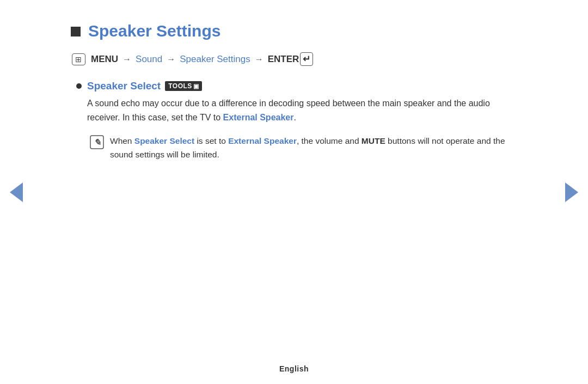  What do you see at coordinates (164, 141) in the screenshot?
I see `note-highlight1: Speaker Select` at bounding box center [164, 141].